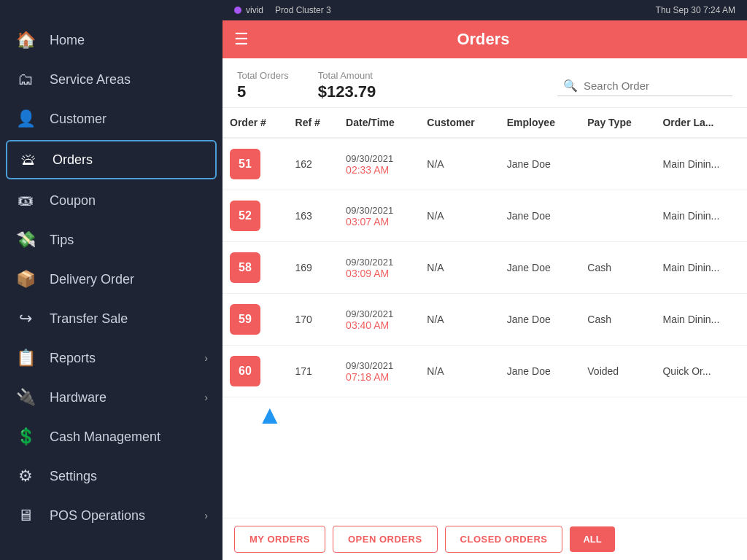 The height and width of the screenshot is (560, 747). Describe the element at coordinates (26, 516) in the screenshot. I see `pos-icon: 🖥` at that location.